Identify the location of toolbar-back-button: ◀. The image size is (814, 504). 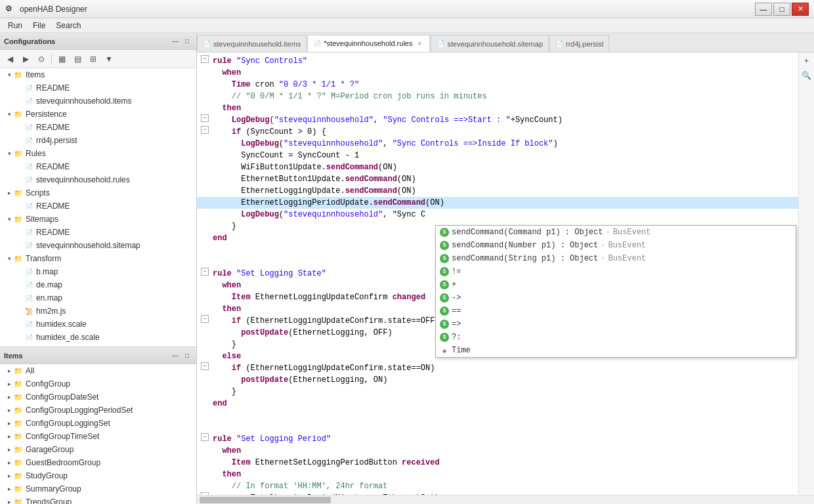
(10, 59).